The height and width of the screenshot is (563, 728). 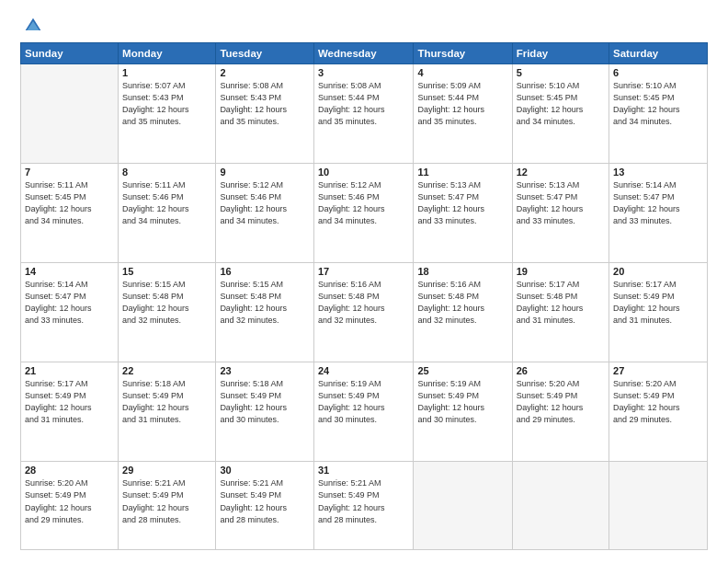 I want to click on day-number: 14, so click(x=70, y=271).